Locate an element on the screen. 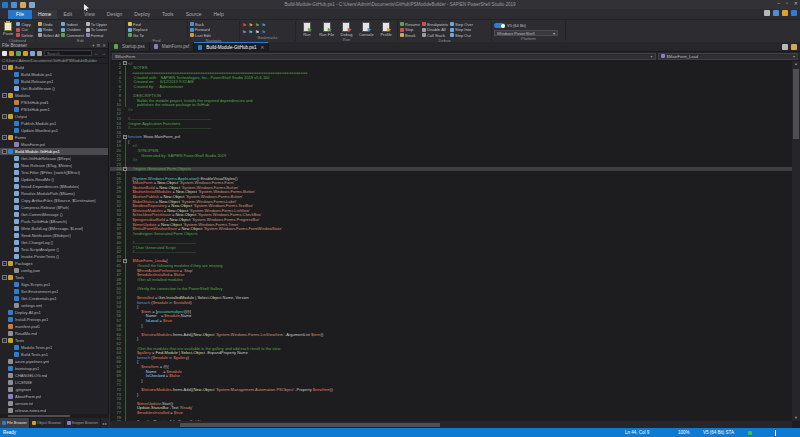 The width and height of the screenshot is (800, 437). settings-gear-icon is located at coordinates (40, 54).